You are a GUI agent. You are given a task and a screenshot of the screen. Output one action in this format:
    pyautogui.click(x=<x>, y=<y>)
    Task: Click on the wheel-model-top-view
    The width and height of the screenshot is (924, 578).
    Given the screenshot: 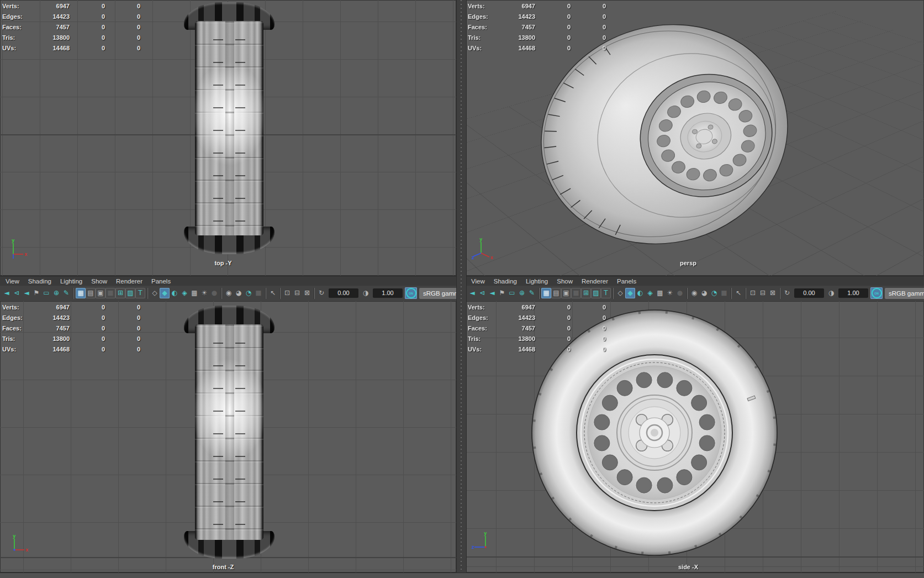 What is the action you would take?
    pyautogui.click(x=229, y=128)
    